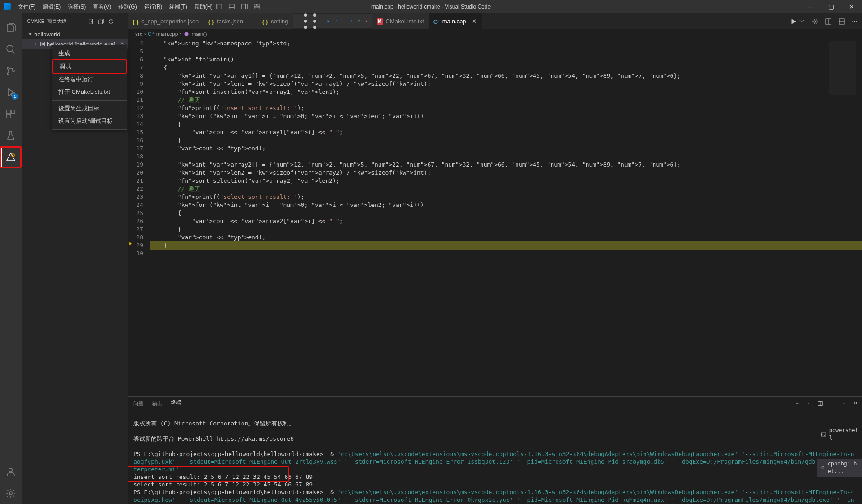 The image size is (862, 504). I want to click on ctx-build: 生成, so click(89, 53).